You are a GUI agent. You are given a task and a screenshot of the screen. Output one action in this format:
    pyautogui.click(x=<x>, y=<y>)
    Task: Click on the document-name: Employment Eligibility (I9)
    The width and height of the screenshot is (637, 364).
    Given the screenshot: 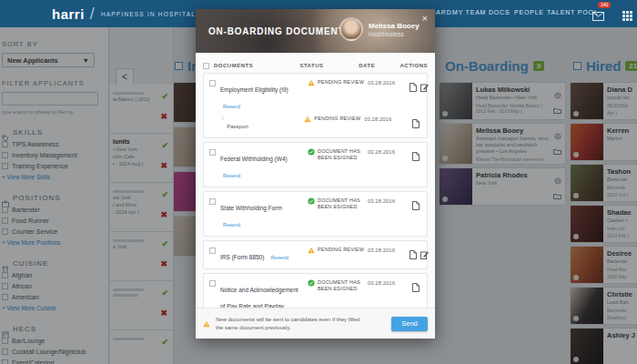 What is the action you would take?
    pyautogui.click(x=255, y=89)
    